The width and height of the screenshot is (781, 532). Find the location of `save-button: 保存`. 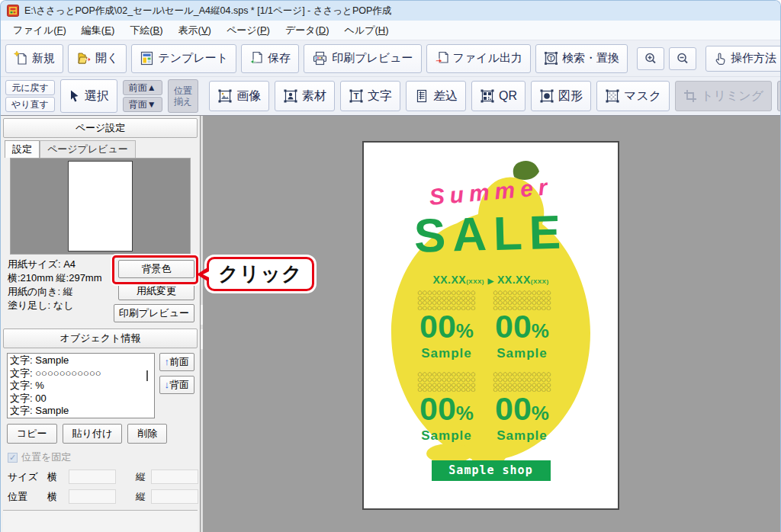

save-button: 保存 is located at coordinates (270, 59).